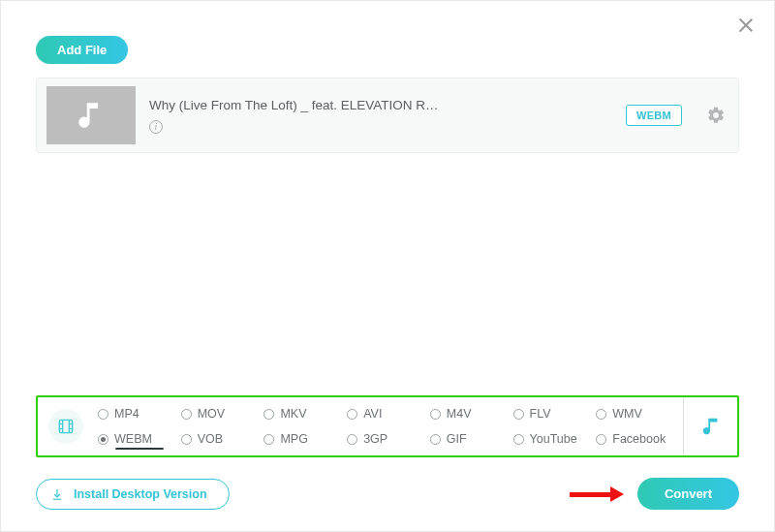 The image size is (775, 532). What do you see at coordinates (223, 414) in the screenshot?
I see `format-option-mov: MOV` at bounding box center [223, 414].